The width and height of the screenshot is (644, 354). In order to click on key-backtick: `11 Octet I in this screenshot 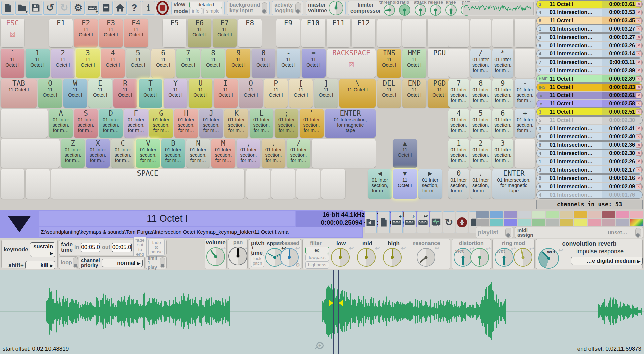, I will do `click(13, 63)`.